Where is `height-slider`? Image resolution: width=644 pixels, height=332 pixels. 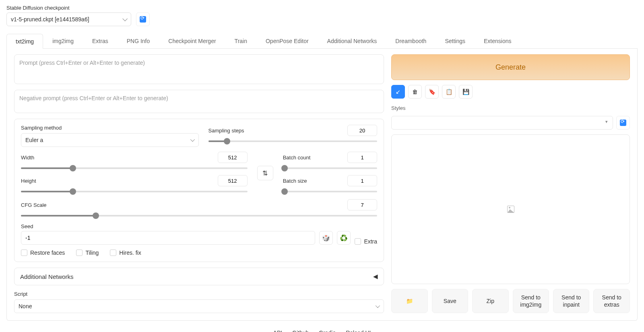
height-slider is located at coordinates (134, 192).